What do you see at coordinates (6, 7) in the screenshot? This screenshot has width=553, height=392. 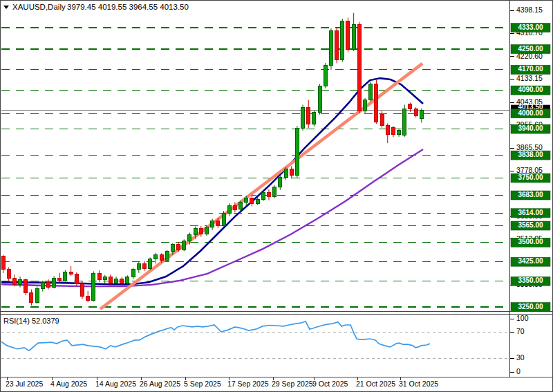 I see `symbol-dropdown-icon` at bounding box center [6, 7].